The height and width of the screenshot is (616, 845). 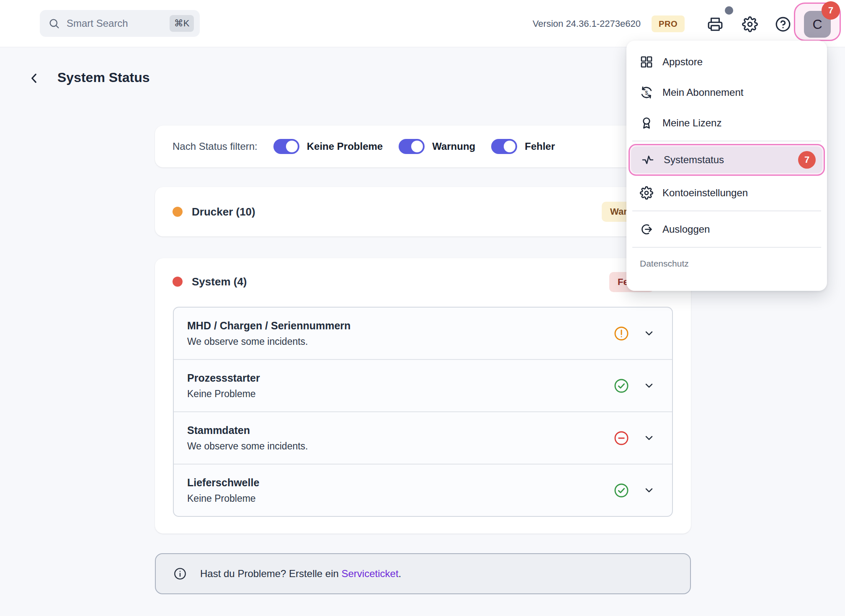 I want to click on filter-toggle-warnung: Warnung, so click(x=437, y=146).